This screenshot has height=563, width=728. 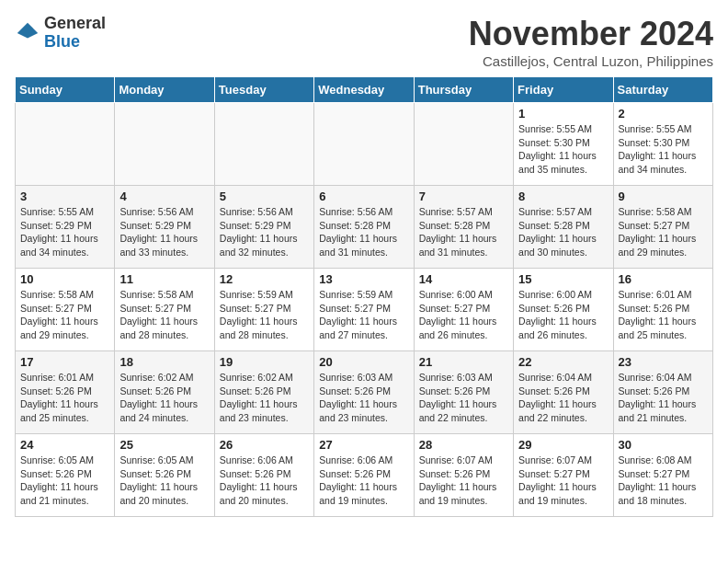 I want to click on calendar-cell: 6Sunrise: 5:56 AM Sunset: 5:28 PM Daylig…, so click(x=364, y=227).